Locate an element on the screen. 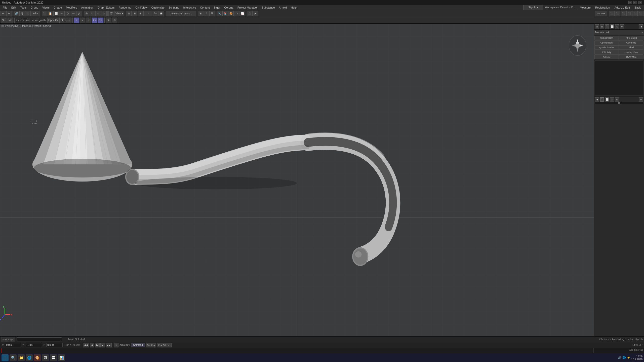  modifier-list-arrow: ▾ is located at coordinates (642, 32).